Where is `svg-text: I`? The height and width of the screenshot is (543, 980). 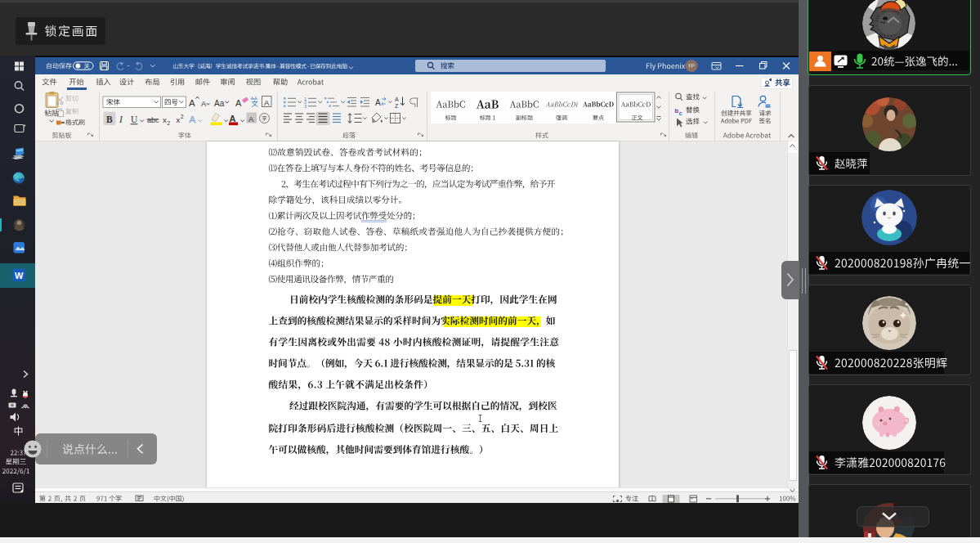
svg-text: I is located at coordinates (121, 119).